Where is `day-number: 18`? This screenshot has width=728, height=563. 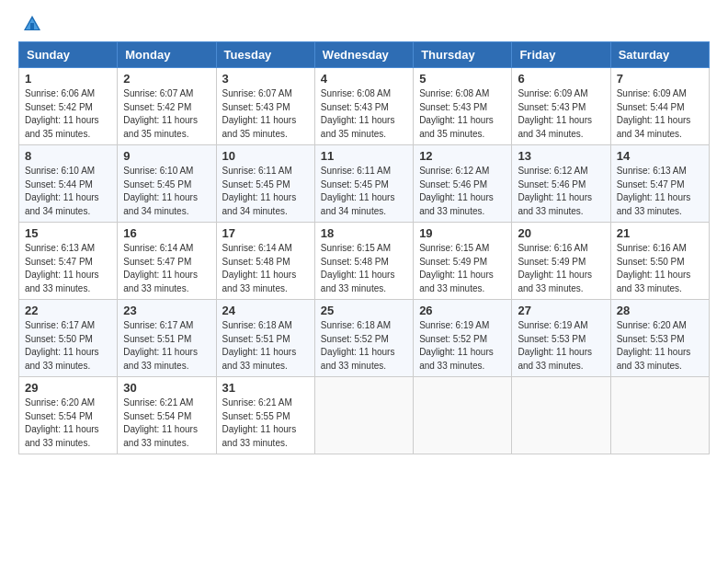
day-number: 18 is located at coordinates (364, 234).